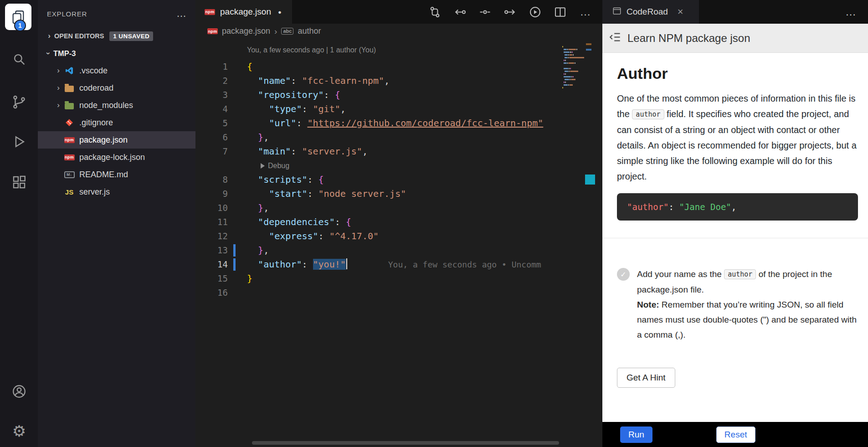 Image resolution: width=868 pixels, height=447 pixels. What do you see at coordinates (244, 12) in the screenshot?
I see `tab-package-json: package.json ●` at bounding box center [244, 12].